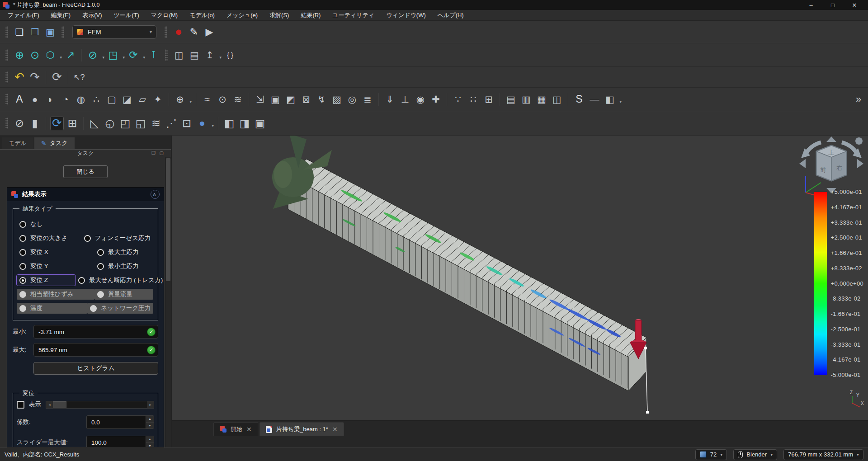  Describe the element at coordinates (110, 123) in the screenshot. I see `scalar-clip-filter-icon: ◵` at that location.